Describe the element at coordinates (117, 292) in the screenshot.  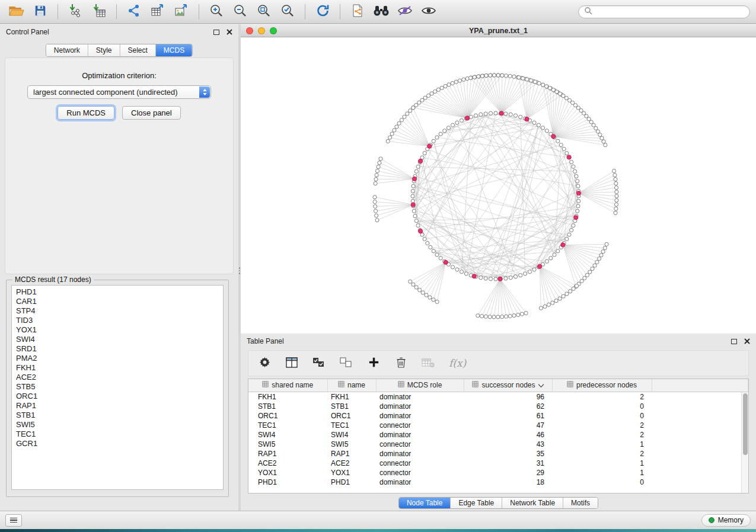
I see `mcds-result-item: PHD1` at that location.